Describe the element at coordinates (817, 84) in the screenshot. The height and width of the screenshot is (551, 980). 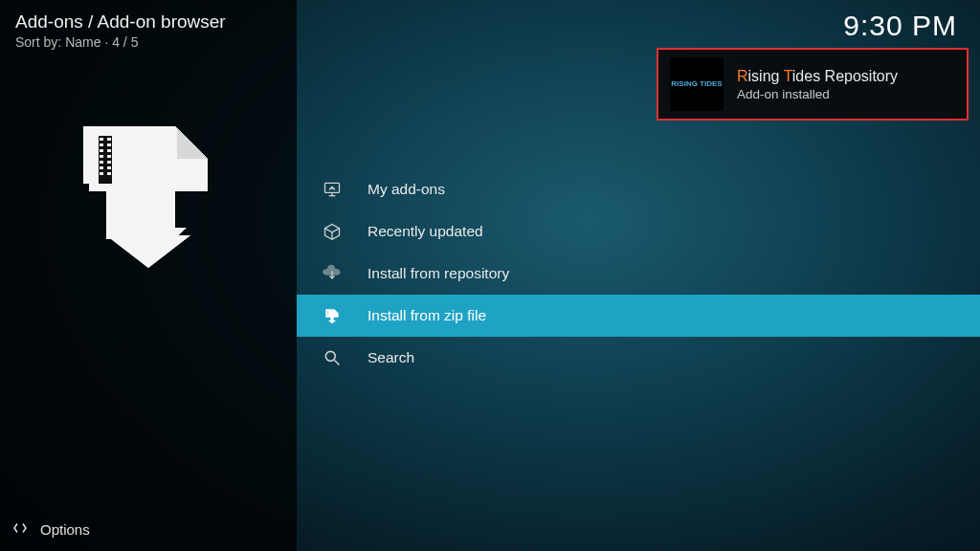
I see `notification-body: Rising Tides Repository Add-on installed` at that location.